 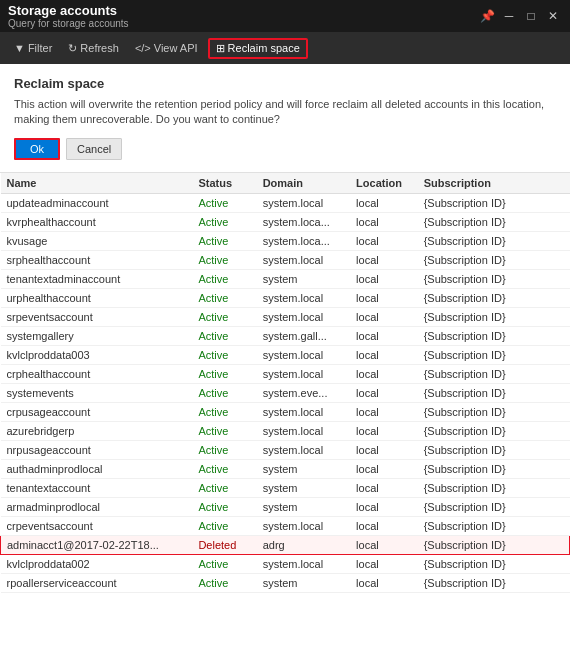 I want to click on cell-name: authadminprodlocal, so click(x=97, y=468).